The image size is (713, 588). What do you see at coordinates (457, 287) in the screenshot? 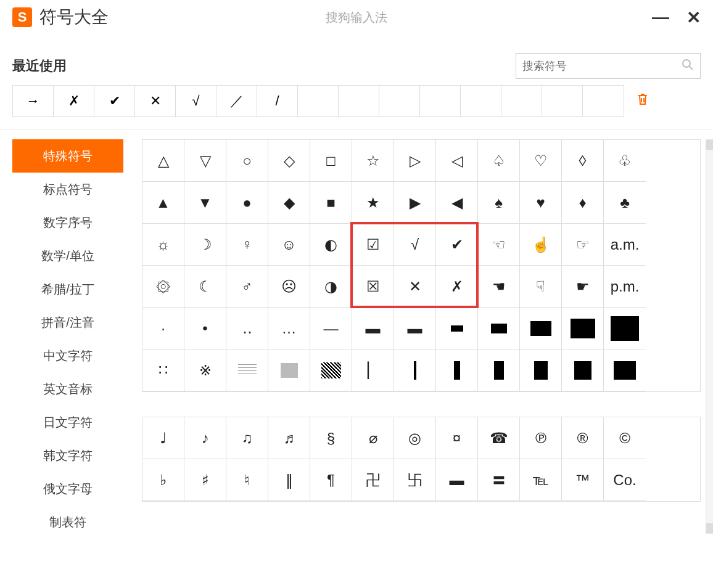
I see `symbol-cell: ✗` at bounding box center [457, 287].